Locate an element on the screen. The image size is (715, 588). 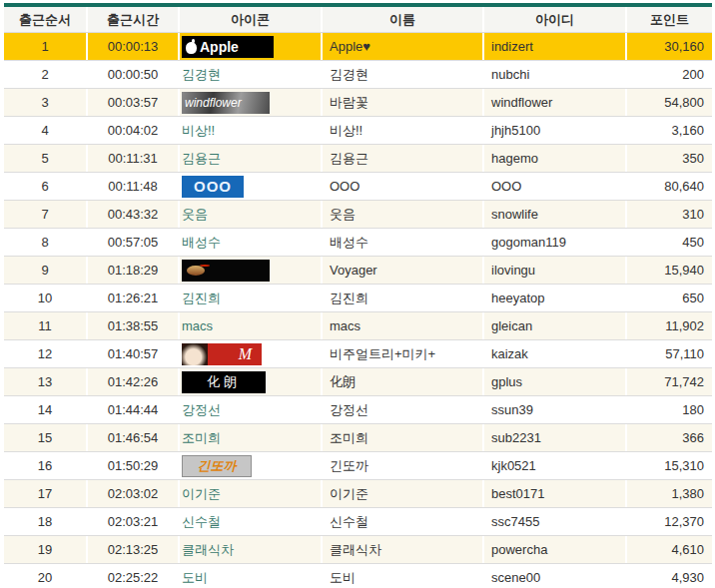
points-cell: 71,742 is located at coordinates (669, 381).